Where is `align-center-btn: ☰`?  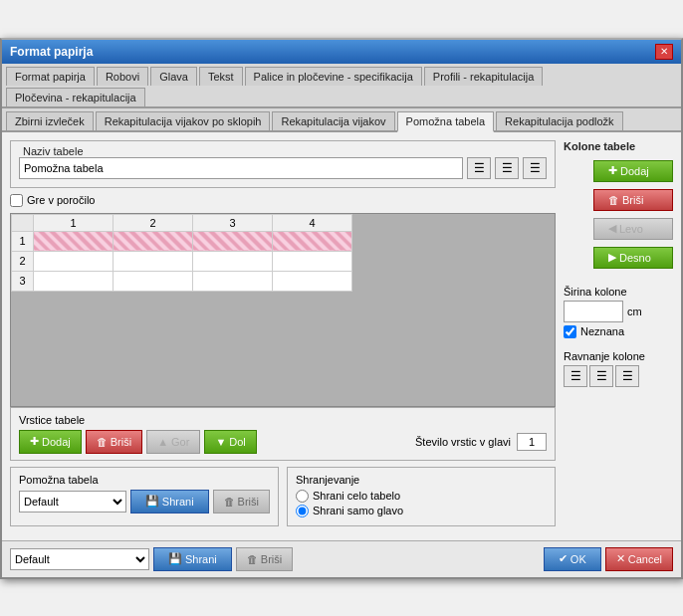
align-center-btn: ☰ is located at coordinates (507, 168).